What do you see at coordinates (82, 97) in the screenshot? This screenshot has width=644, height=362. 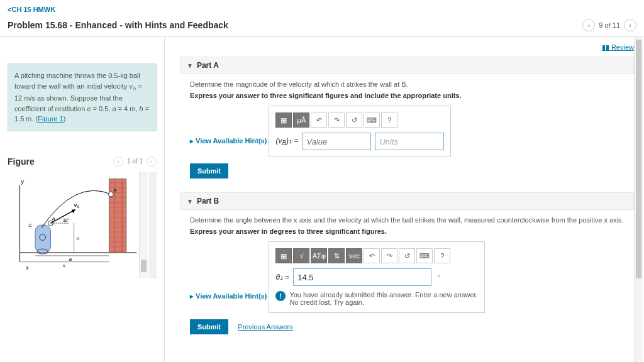 I see `problem-statement: A pitching machine throws the 0.5-kg bal…` at bounding box center [82, 97].